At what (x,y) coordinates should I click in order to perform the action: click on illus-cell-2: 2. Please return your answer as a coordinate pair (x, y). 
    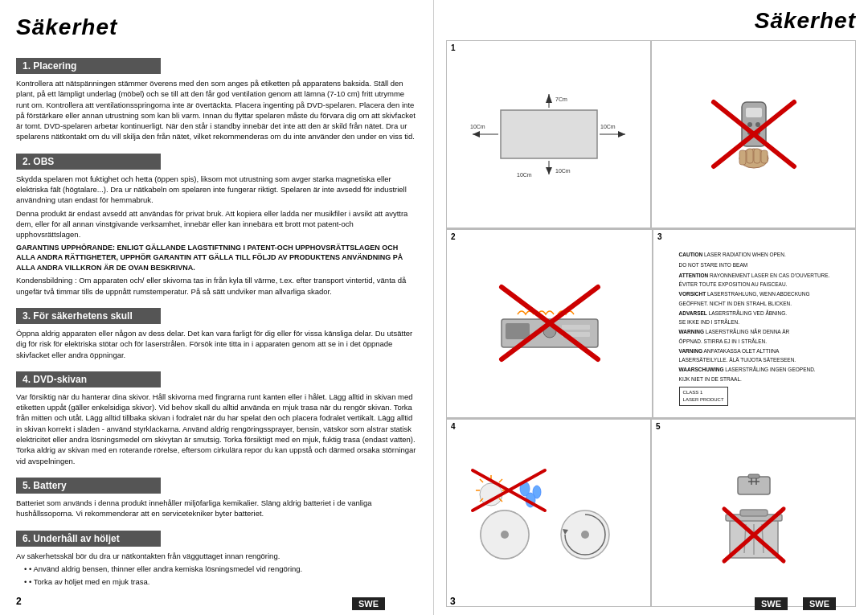
    Looking at the image, I should click on (550, 323).